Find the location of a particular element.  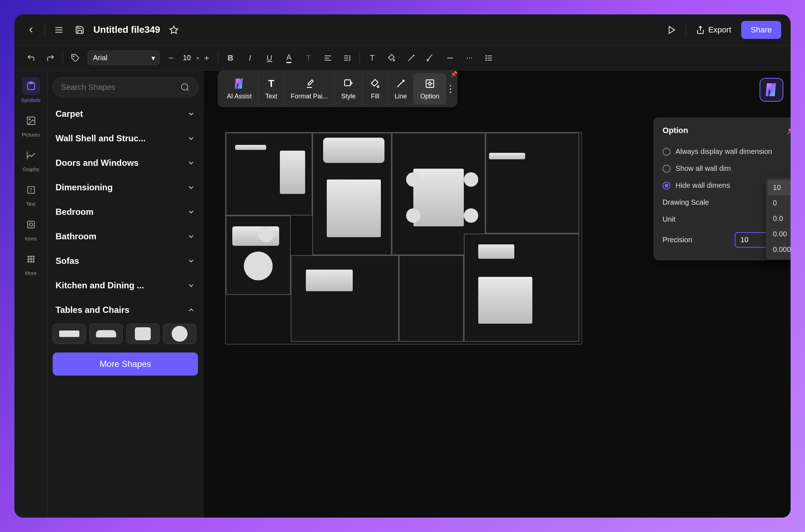

titlebar-right: Export Share is located at coordinates (723, 30).